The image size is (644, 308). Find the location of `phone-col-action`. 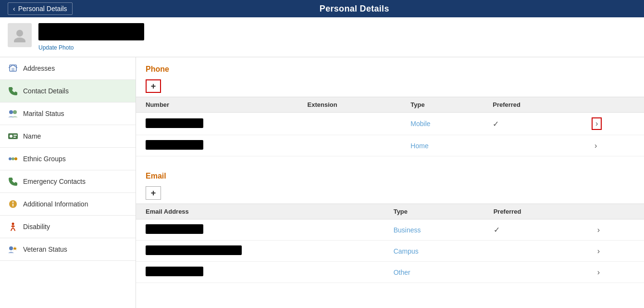

phone-col-action is located at coordinates (613, 105).